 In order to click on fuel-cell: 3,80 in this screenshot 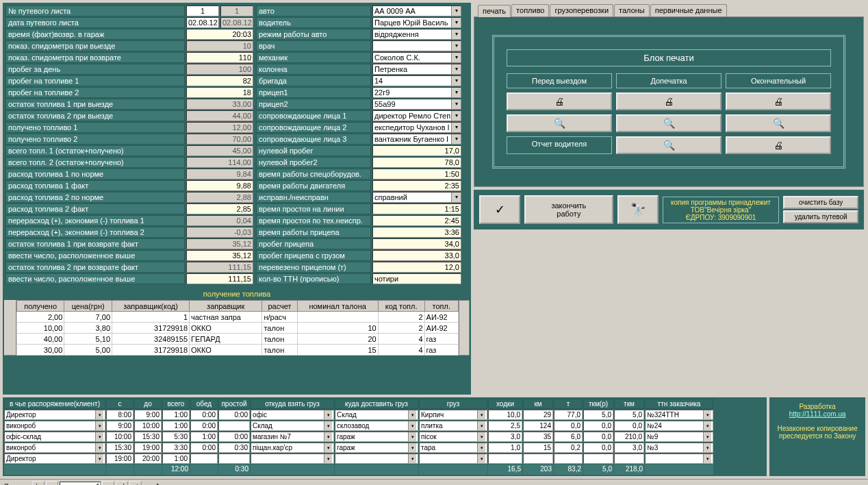, I will do `click(88, 328)`.